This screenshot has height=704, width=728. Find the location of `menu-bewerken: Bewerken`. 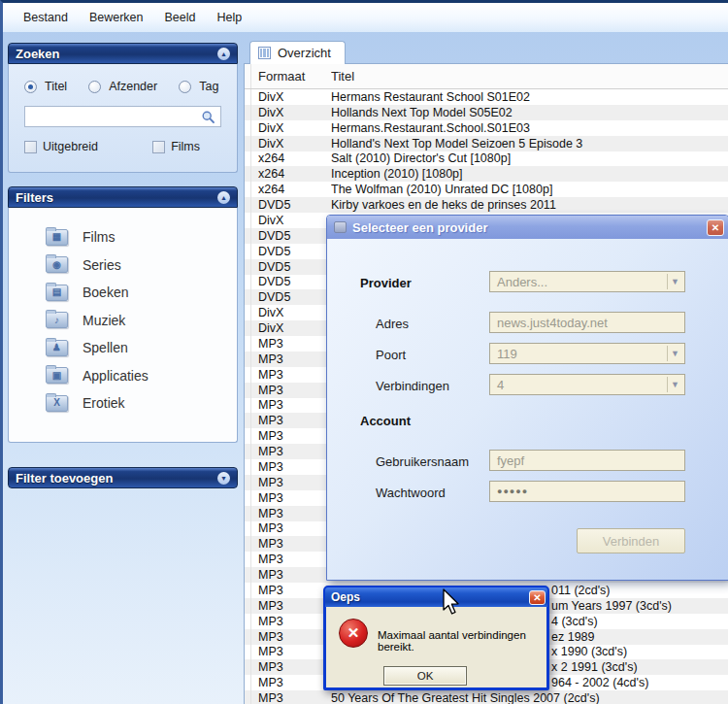

menu-bewerken: Bewerken is located at coordinates (116, 17).